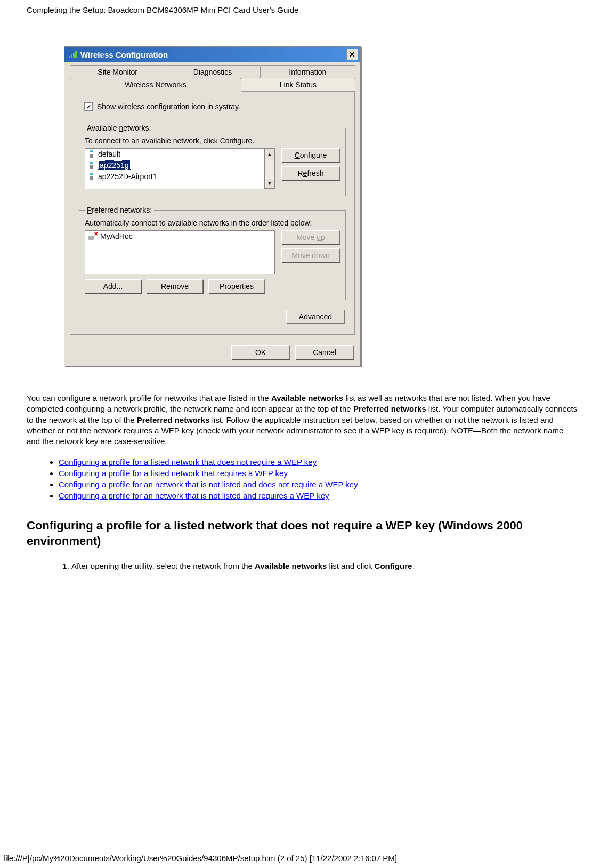  I want to click on close-button: ✕, so click(352, 54).